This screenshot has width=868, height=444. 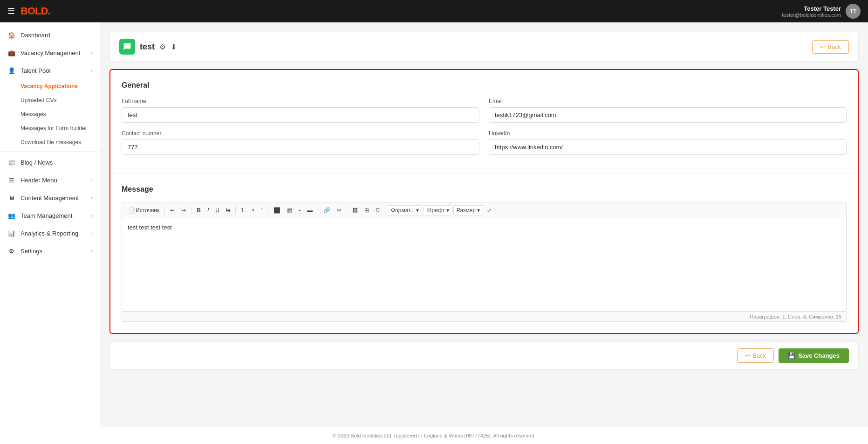 I want to click on save-icon: 💾, so click(x=792, y=355).